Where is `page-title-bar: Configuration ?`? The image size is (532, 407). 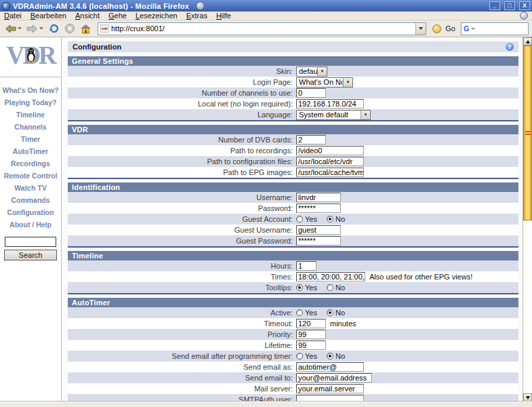 page-title-bar: Configuration ? is located at coordinates (293, 47).